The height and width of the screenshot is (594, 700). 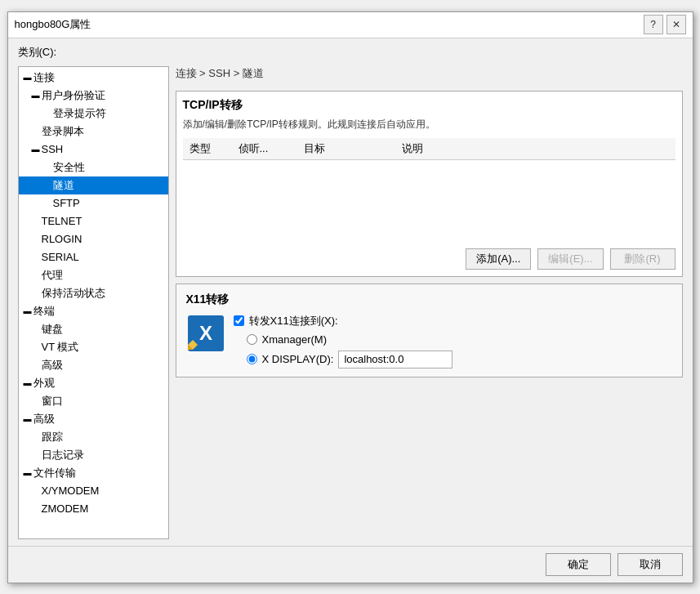 What do you see at coordinates (109, 203) in the screenshot?
I see `label-sftp: SFTP` at bounding box center [109, 203].